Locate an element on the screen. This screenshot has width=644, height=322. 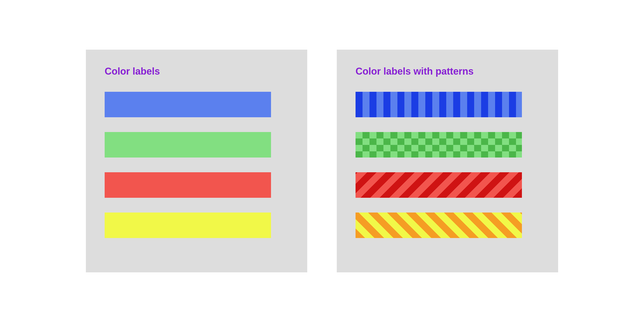
swatch-green-checker is located at coordinates (439, 145).